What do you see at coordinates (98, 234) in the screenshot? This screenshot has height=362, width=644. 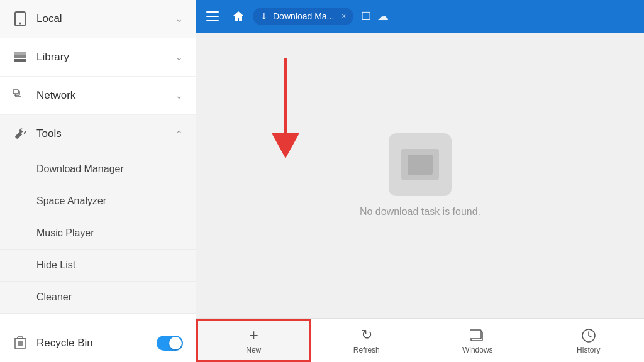 I see `tools-sub-menu: Download Manager Space Analyzer Music Pl…` at bounding box center [98, 234].